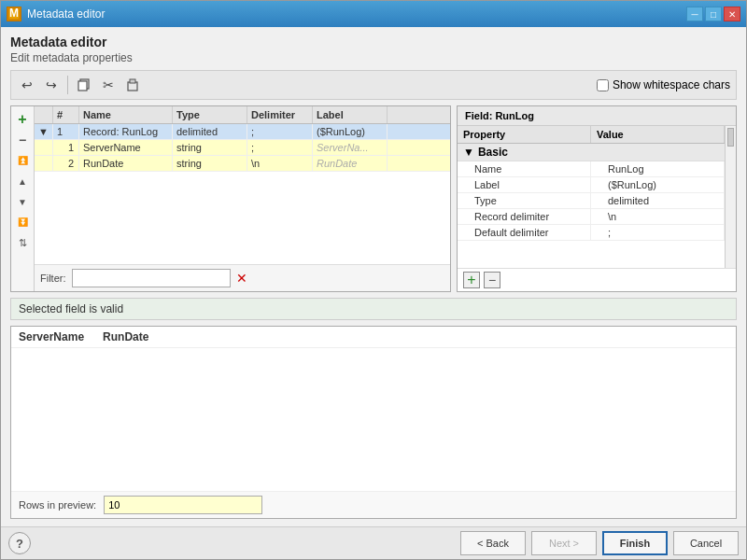 The height and width of the screenshot is (560, 747). Describe the element at coordinates (374, 58) in the screenshot. I see `page-subtitle: Edit metadata properties` at that location.